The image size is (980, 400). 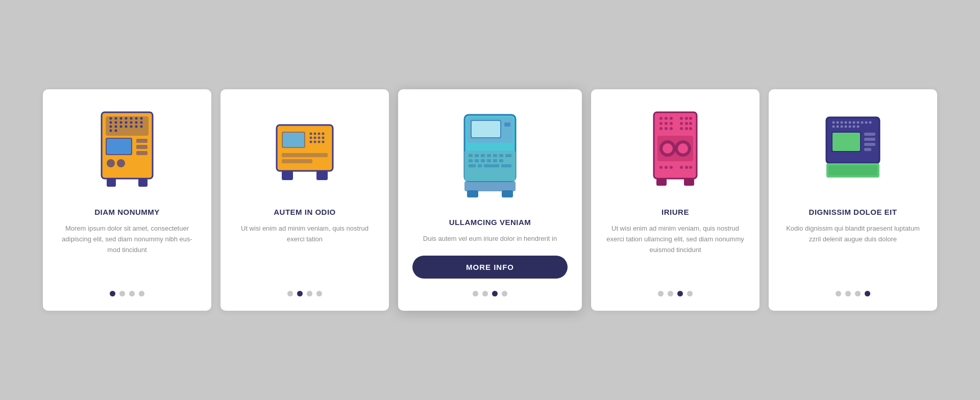 What do you see at coordinates (127, 294) in the screenshot?
I see `card-1-dots` at bounding box center [127, 294].